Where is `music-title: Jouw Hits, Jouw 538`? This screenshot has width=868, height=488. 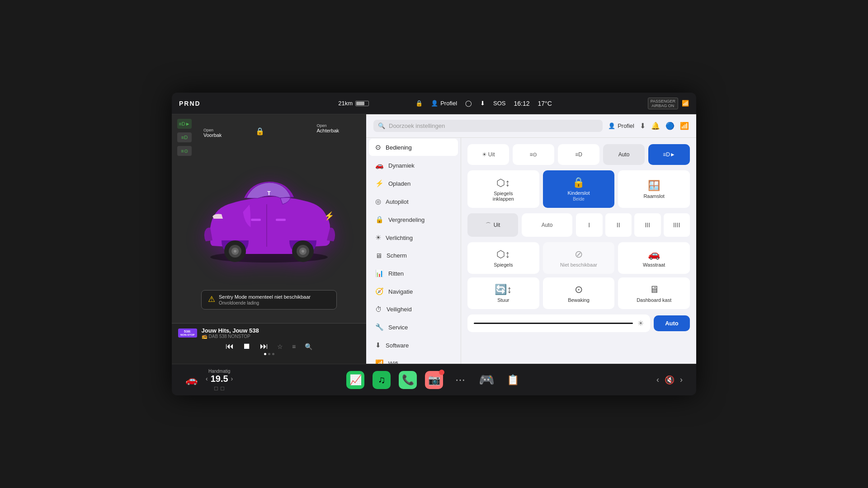 music-title: Jouw Hits, Jouw 538 is located at coordinates (281, 331).